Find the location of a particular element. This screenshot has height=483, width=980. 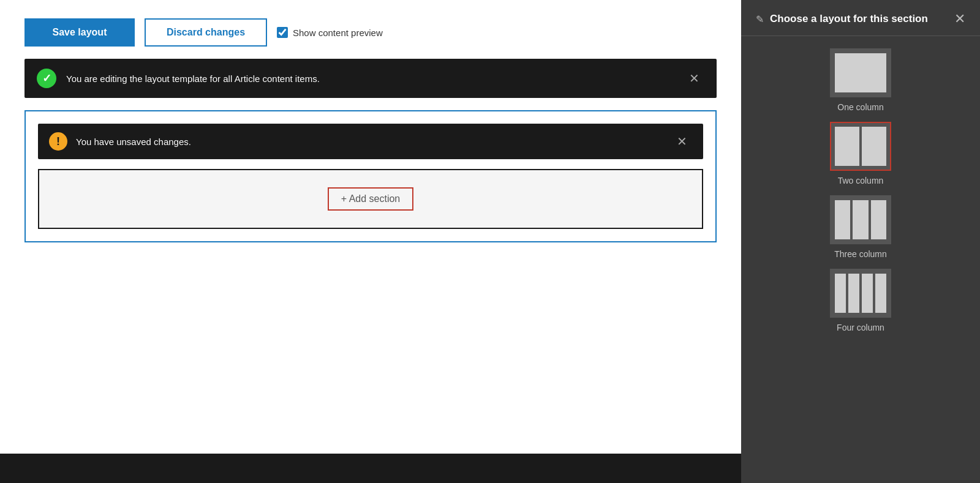

layout-option-two-column: Two column is located at coordinates (861, 154).